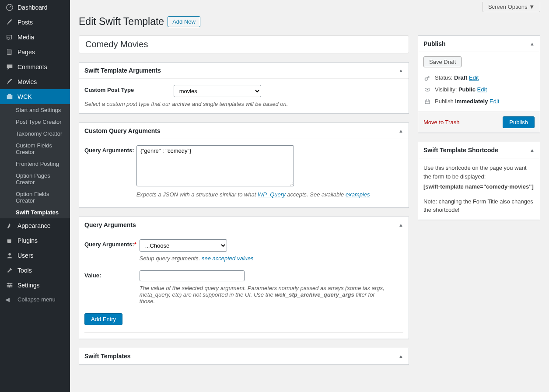  I want to click on shortcode-note: Note: changing the Form Title also chang…, so click(479, 206).